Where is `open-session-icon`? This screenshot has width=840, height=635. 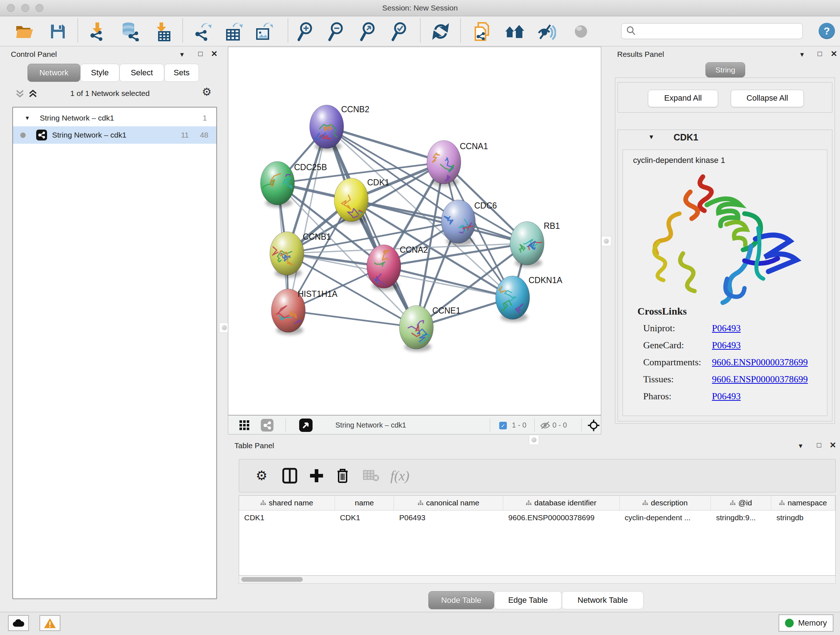
open-session-icon is located at coordinates (24, 32).